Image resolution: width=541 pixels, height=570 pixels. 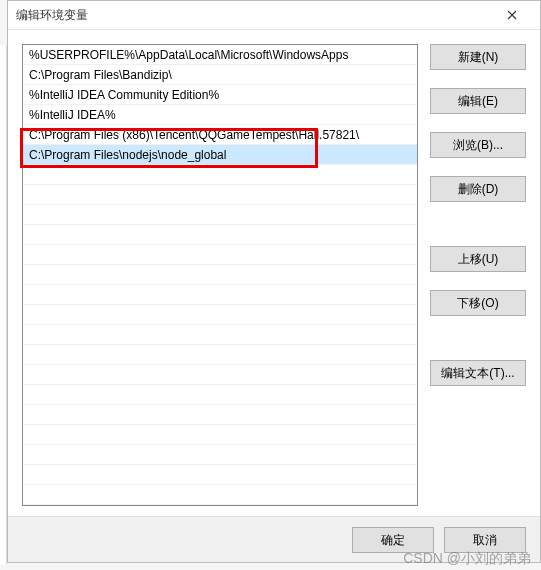 What do you see at coordinates (220, 135) in the screenshot?
I see `list-item: C:\Program Files (x86)\Tencent\QQGameTem…` at bounding box center [220, 135].